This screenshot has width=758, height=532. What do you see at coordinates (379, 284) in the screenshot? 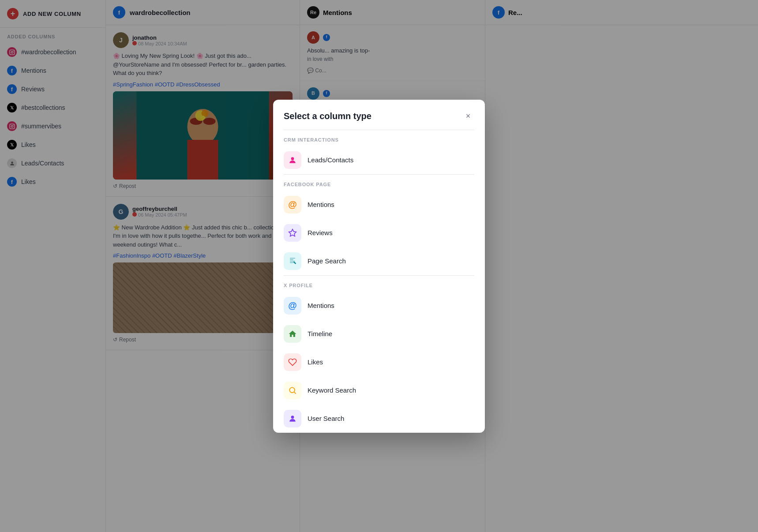
I see `modal-section-x: X PROFILE` at bounding box center [379, 284].